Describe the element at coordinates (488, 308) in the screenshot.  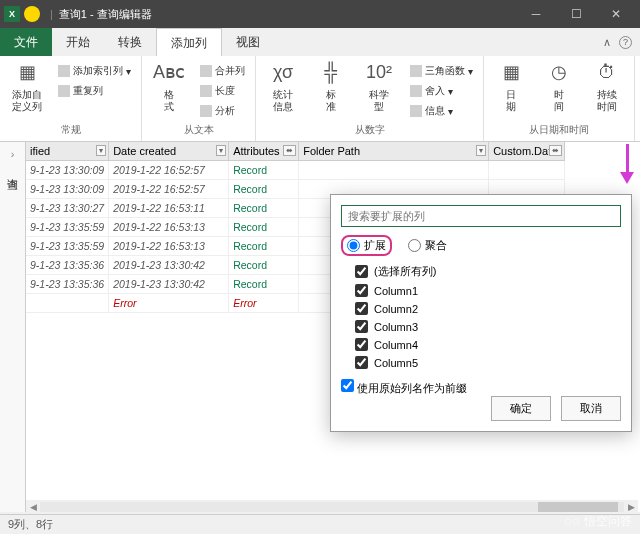
I see `checkbox-column-2: Column2` at that location.